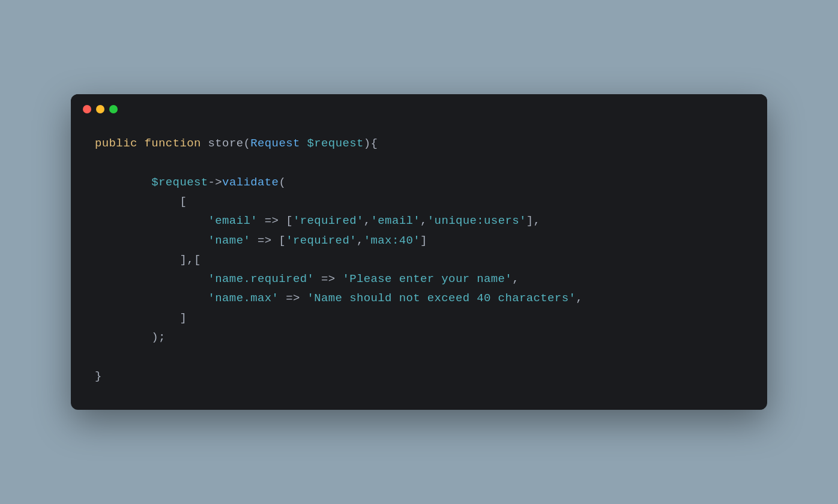 The height and width of the screenshot is (504, 838). Describe the element at coordinates (419, 221) in the screenshot. I see `code-line-4: 'email' => ['required','email','unique:u…` at that location.